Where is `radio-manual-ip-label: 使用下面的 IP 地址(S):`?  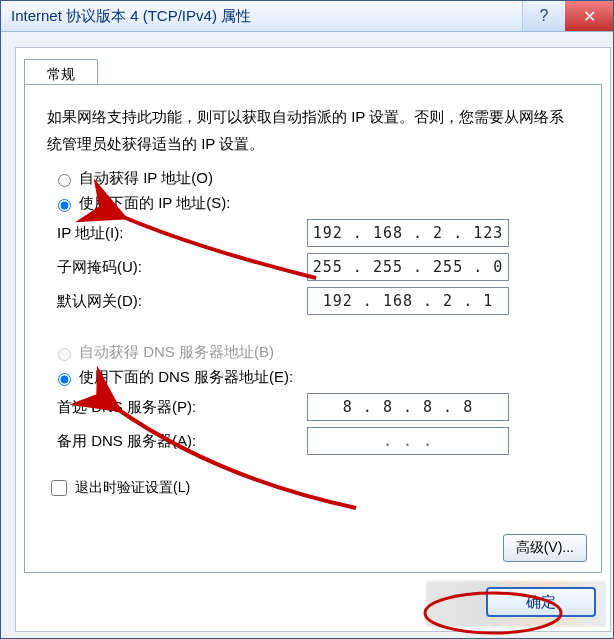 radio-manual-ip-label: 使用下面的 IP 地址(S): is located at coordinates (154, 204).